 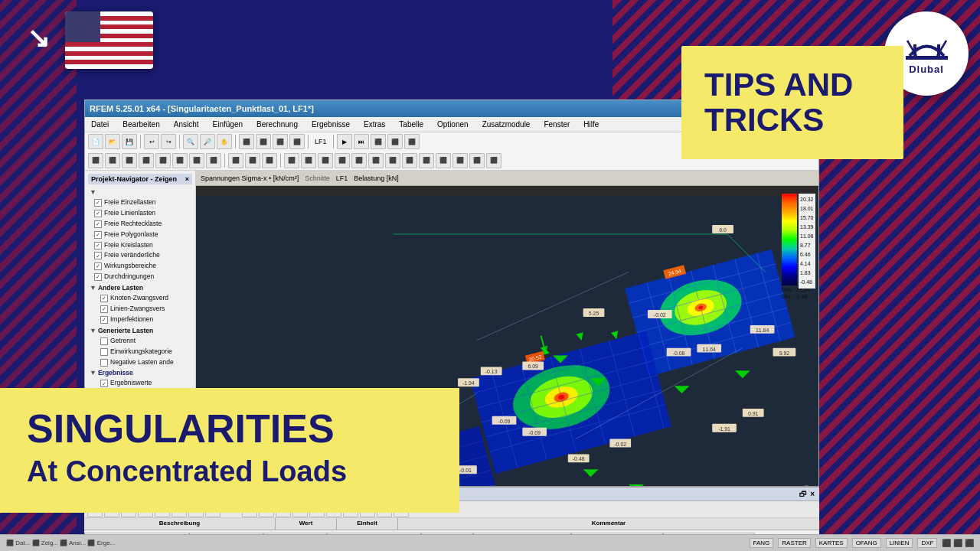 What do you see at coordinates (98, 246) in the screenshot?
I see `cb-freie-kreislasten` at bounding box center [98, 246].